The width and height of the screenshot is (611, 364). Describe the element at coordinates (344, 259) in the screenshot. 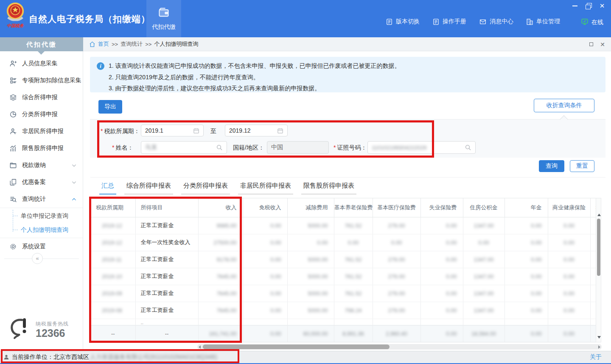

I see `table-row: 2019-11正常工资薪金9178.000.005000.00761.52279…` at that location.